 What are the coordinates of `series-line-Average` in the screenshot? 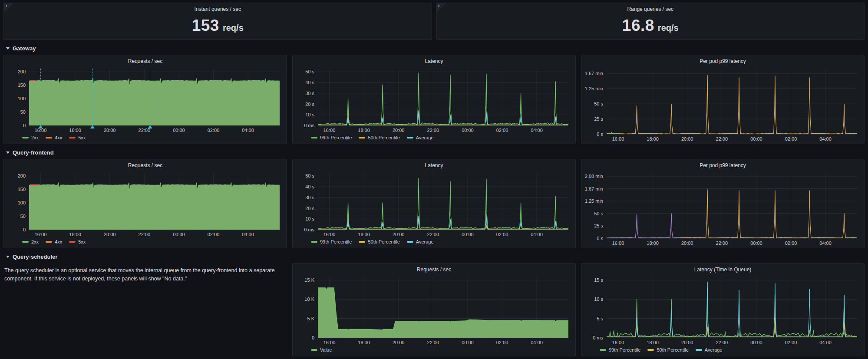 It's located at (732, 310).